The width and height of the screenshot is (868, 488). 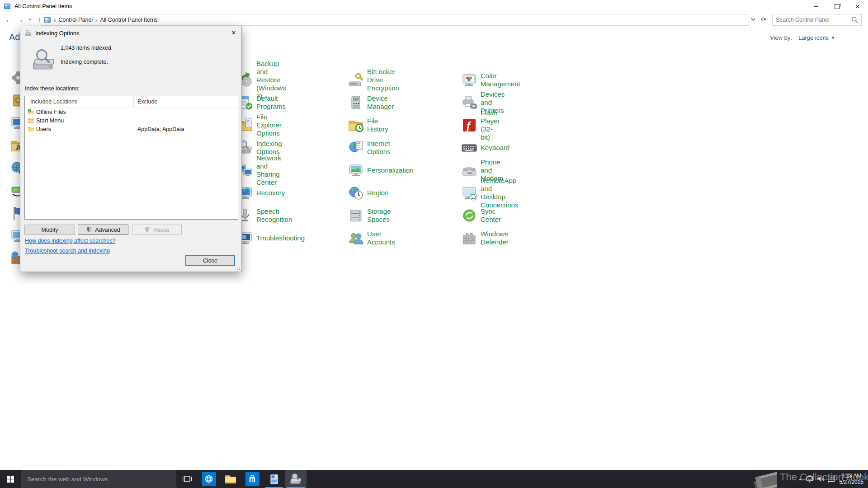 What do you see at coordinates (271, 103) in the screenshot?
I see `cp-item-label: Default Programs` at bounding box center [271, 103].